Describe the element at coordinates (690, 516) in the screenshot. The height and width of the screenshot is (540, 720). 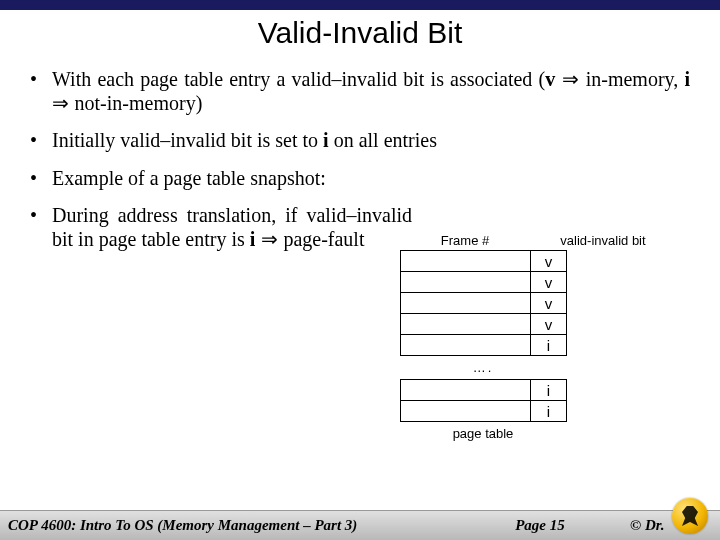
I see `ucf-logo-icon` at that location.